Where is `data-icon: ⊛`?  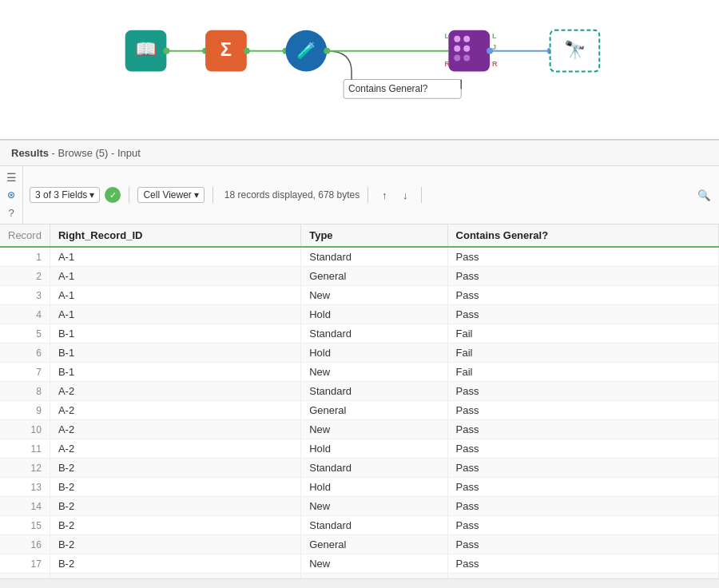
data-icon: ⊛ is located at coordinates (11, 195).